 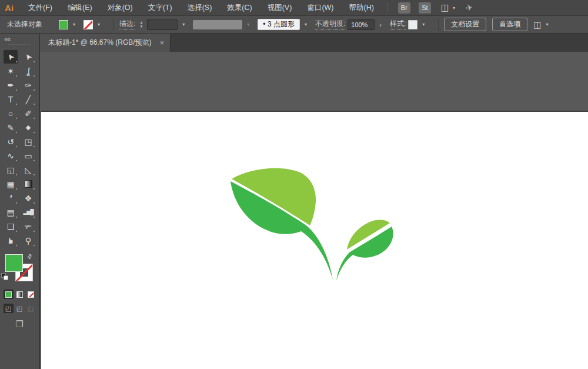 I want to click on eyedropper-tool: ❜, so click(x=11, y=198).